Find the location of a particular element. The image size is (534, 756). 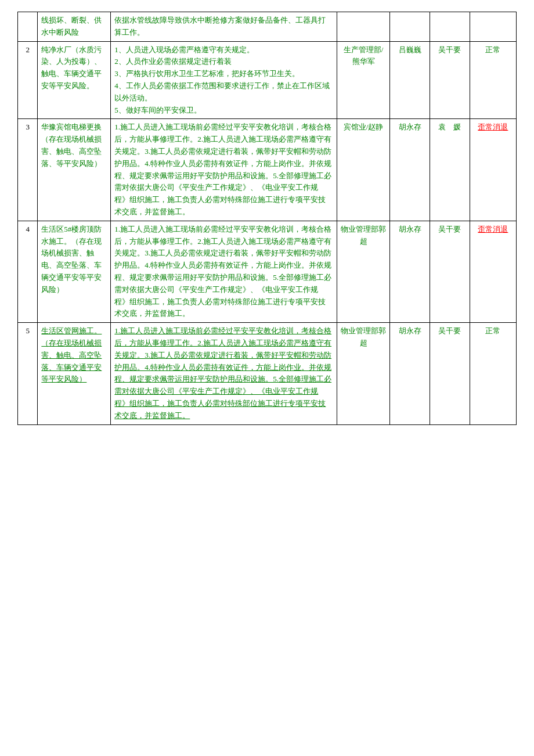

risk-description: 华豫宾馆电梯更换（存在现场机械损害、触电、高空坠落、等平安风险） is located at coordinates (74, 170).